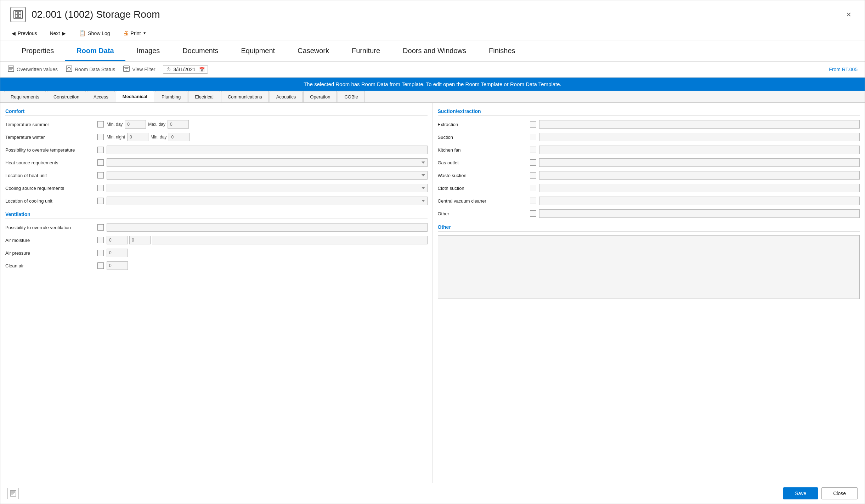 The image size is (865, 504). Describe the element at coordinates (171, 97) in the screenshot. I see `sub-tab-plumbing: Plumbing` at that location.